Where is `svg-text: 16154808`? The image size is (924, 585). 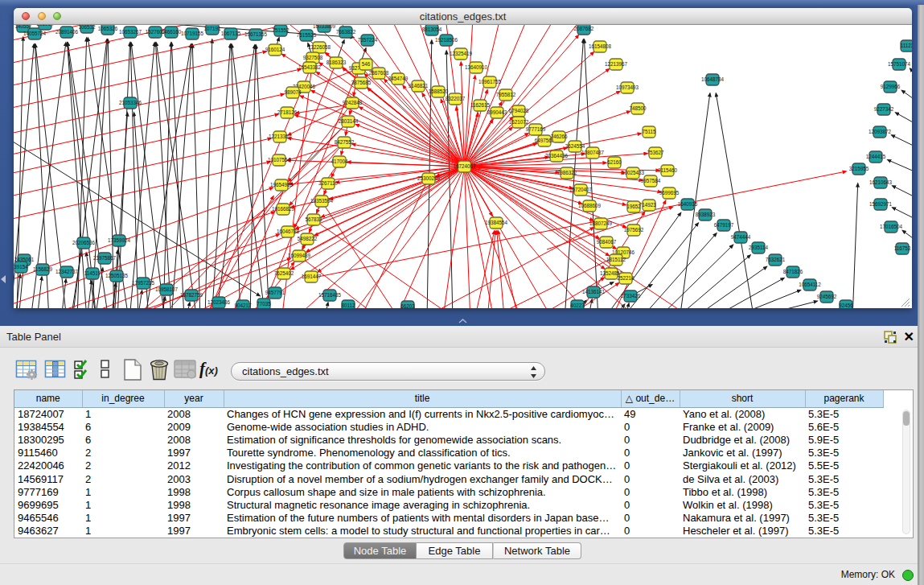
svg-text: 16154808 is located at coordinates (600, 47).